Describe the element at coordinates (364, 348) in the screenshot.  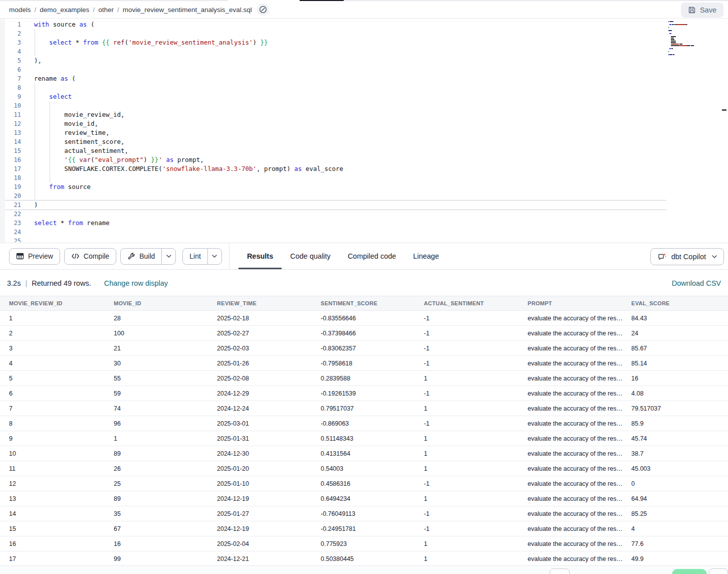
I see `table-row: 3212025-02-03-0.83062357-1evaluate the a…` at that location.